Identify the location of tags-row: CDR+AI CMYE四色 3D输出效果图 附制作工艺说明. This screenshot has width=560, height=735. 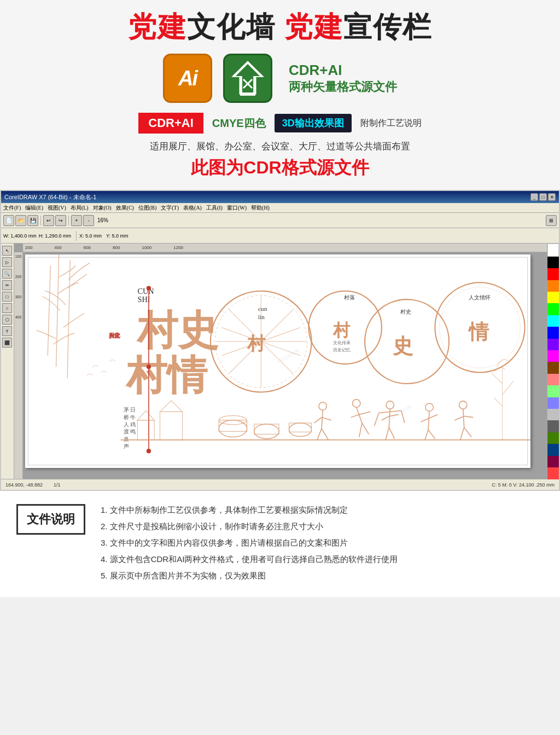
(280, 123).